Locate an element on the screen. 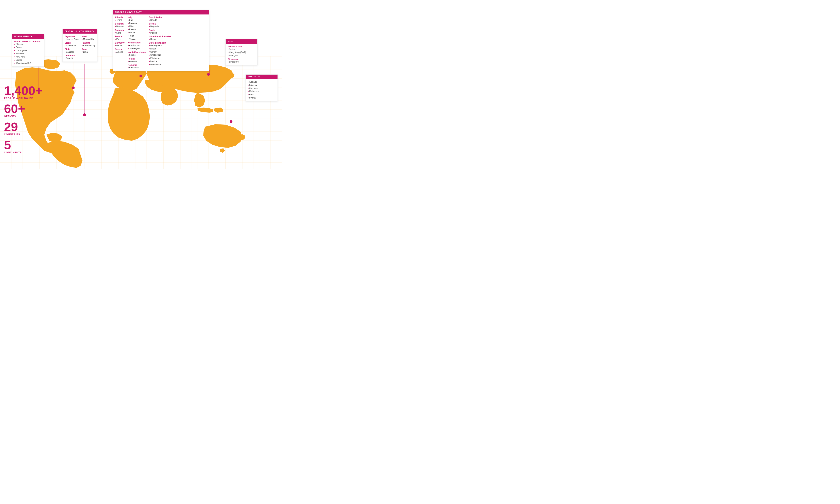  stat-offices-number: 60+ is located at coordinates (23, 109).